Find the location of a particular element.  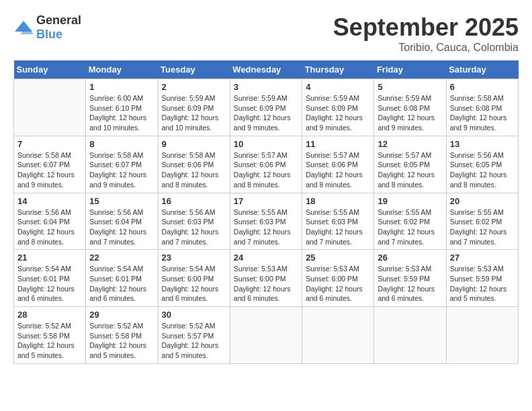

day-number: 4 is located at coordinates (338, 87).